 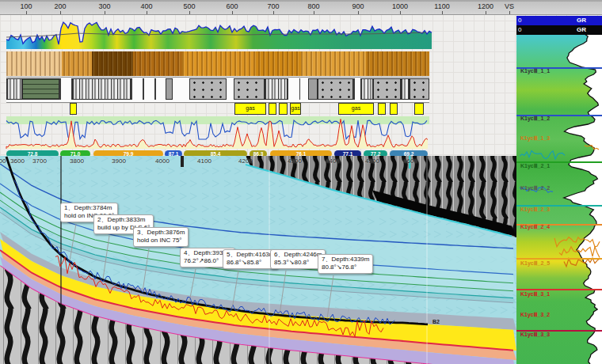 I want to click on gr-header-secondary: 0 GR, so click(x=559, y=30).